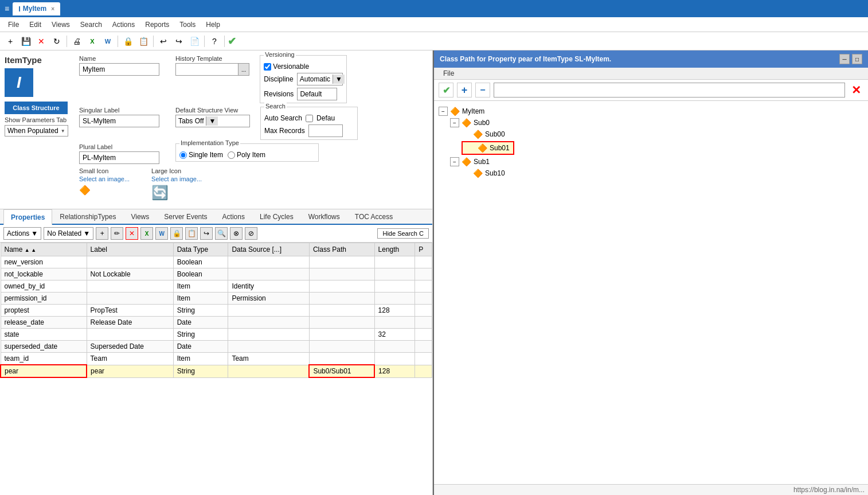  What do you see at coordinates (403, 233) in the screenshot?
I see `hide-search-button: Hide Search C` at bounding box center [403, 233].